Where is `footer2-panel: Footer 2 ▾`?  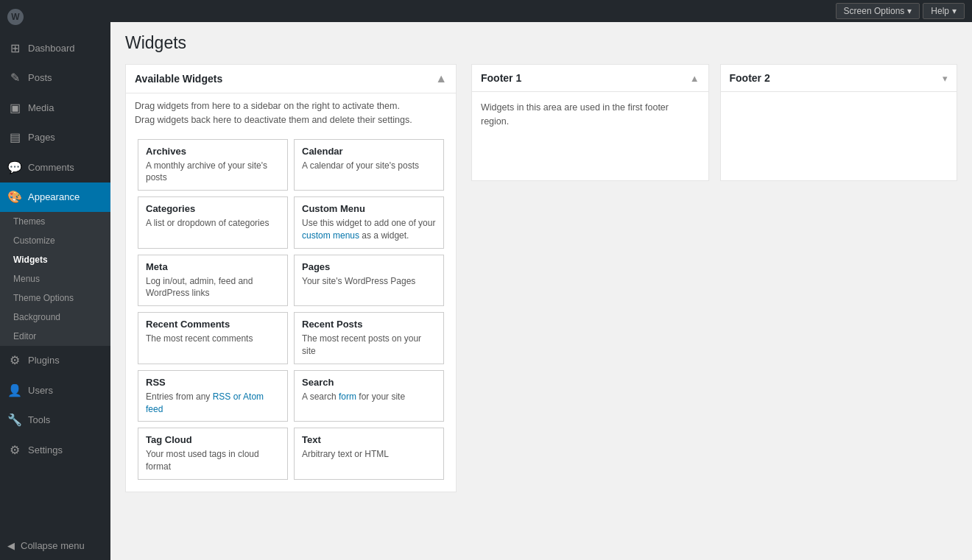
footer2-panel: Footer 2 ▾ is located at coordinates (839, 122).